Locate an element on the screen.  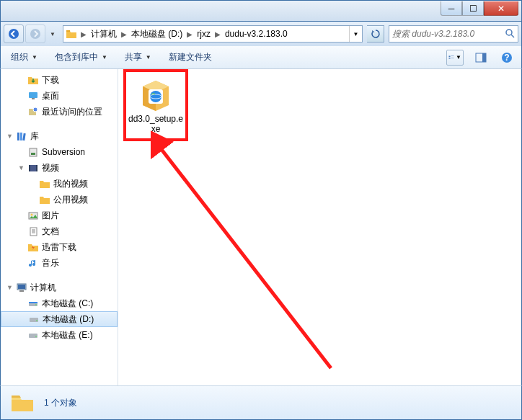
back-button is located at coordinates (14, 34).